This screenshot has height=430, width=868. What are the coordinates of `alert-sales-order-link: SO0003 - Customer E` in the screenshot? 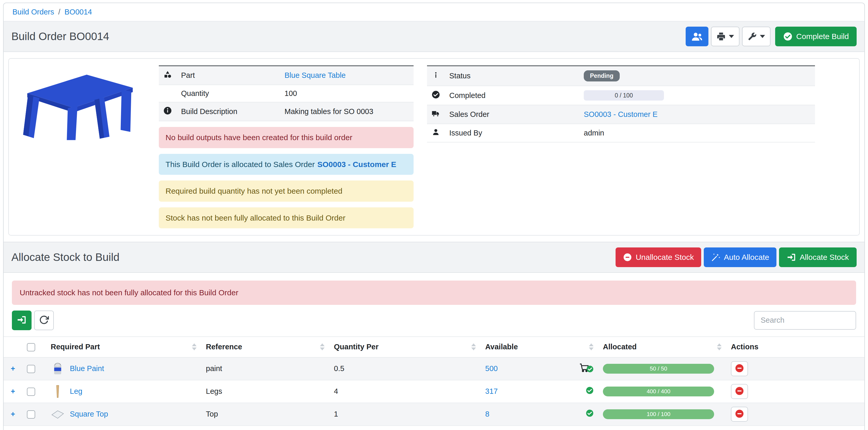 It's located at (357, 164).